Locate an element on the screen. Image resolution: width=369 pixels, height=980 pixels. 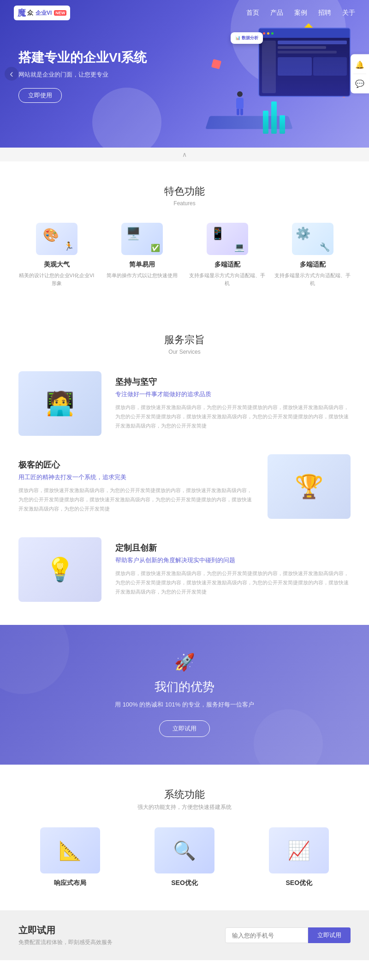
sidebar-float: 🔔 💬 is located at coordinates (360, 74).